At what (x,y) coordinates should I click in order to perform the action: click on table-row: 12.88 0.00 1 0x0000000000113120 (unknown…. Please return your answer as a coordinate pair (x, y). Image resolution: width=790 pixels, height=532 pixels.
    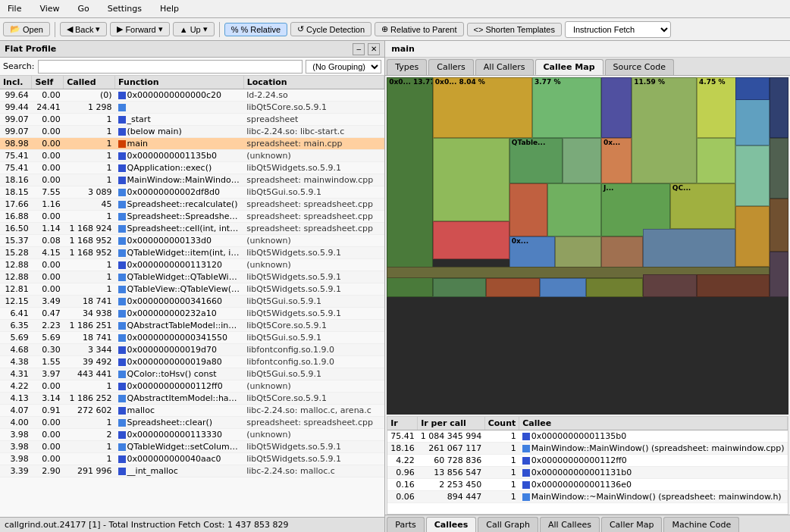
    Looking at the image, I should click on (193, 265).